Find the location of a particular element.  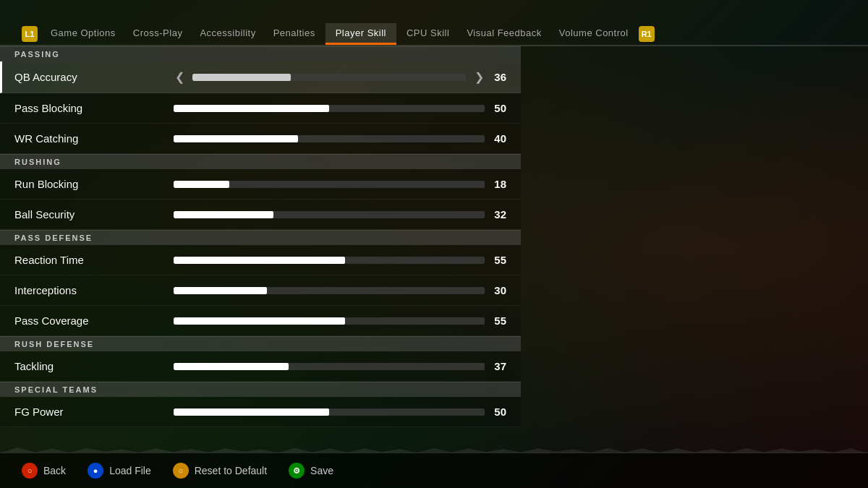

setting-name-pass-blocking: Pass Blocking is located at coordinates (94, 108).